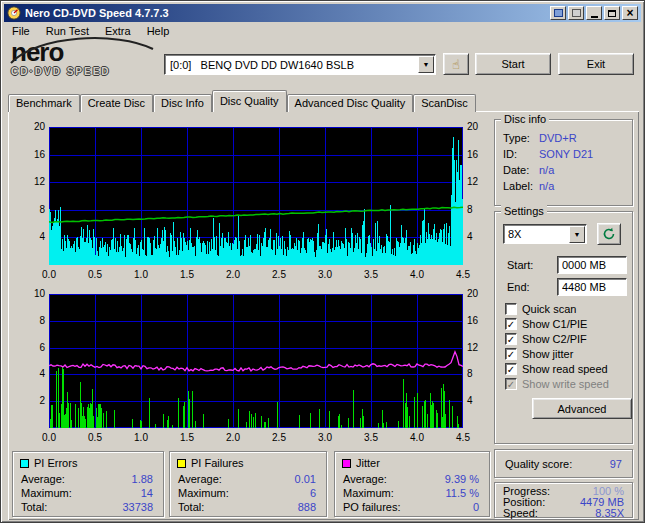 The image size is (645, 523). I want to click on x-axis-tick: 4.0, so click(417, 274).